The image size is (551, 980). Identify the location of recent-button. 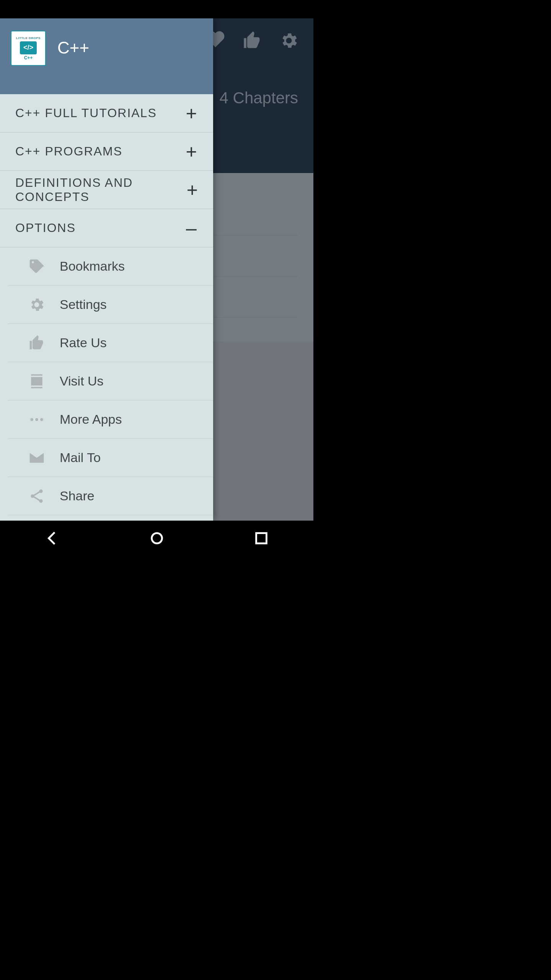
(261, 539).